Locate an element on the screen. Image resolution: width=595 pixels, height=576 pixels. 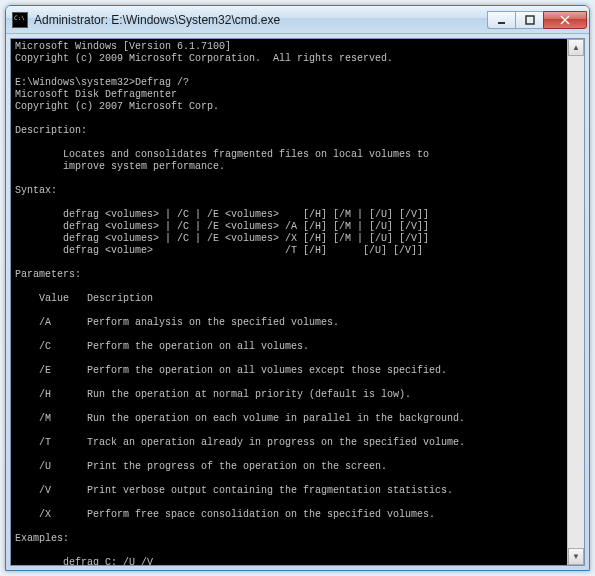
vertical-scrollbar: ▲ ▼ is located at coordinates (576, 302).